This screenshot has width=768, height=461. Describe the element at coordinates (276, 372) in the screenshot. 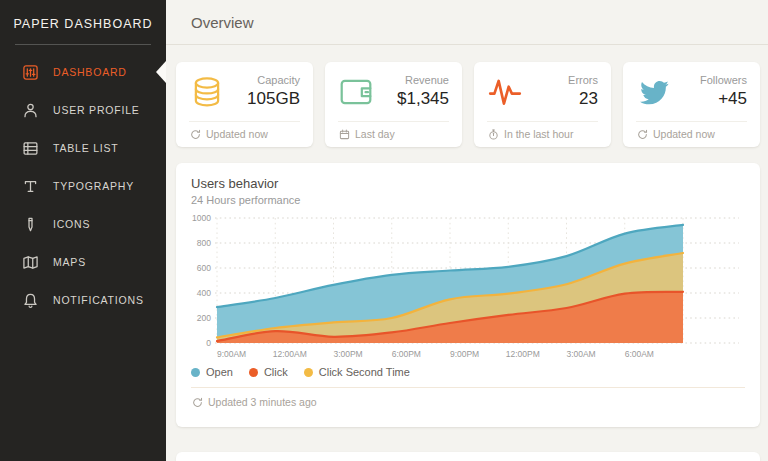

I see `legend-label: Click` at that location.